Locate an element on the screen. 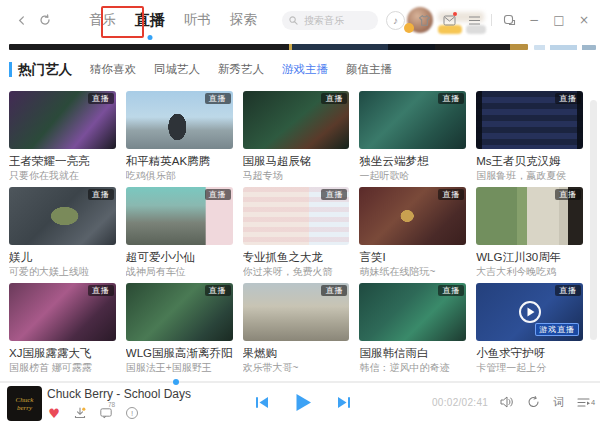 The height and width of the screenshot is (423, 600). category-game-streamers: 游戏主播 is located at coordinates (305, 70).